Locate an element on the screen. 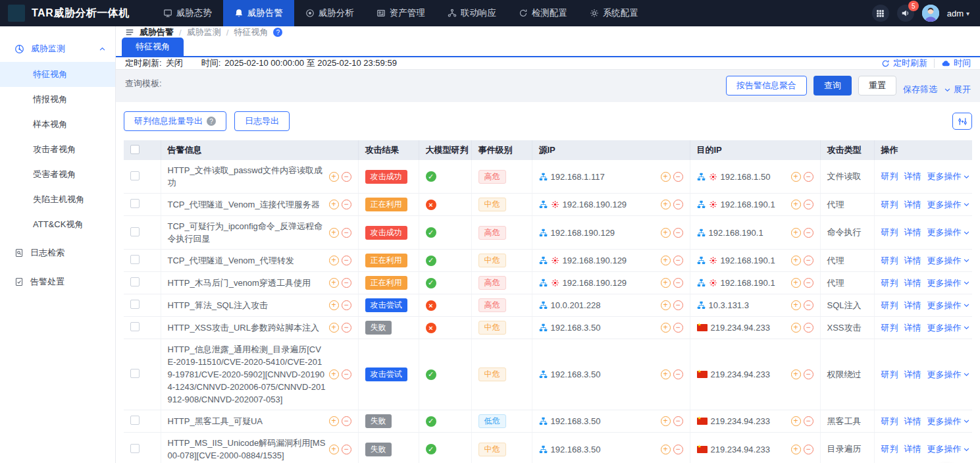 This screenshot has width=980, height=463. export-log-button: 日志导出 is located at coordinates (262, 121).